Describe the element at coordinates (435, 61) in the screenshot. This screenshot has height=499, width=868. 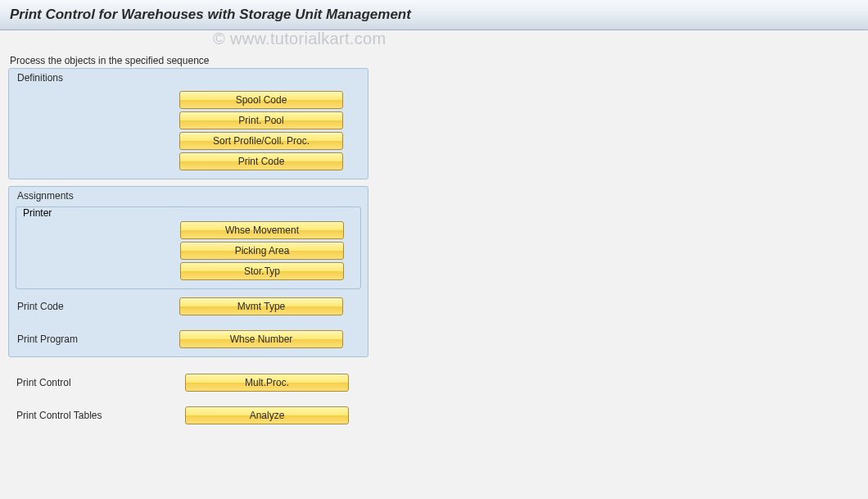
I see `instruction-text: Process the objects in the specified seq…` at that location.